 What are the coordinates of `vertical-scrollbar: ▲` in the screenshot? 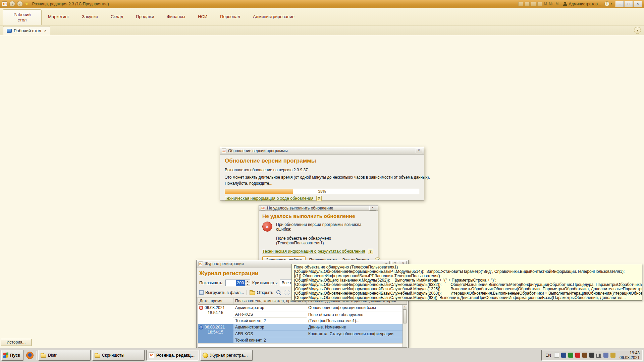 It's located at (405, 326).